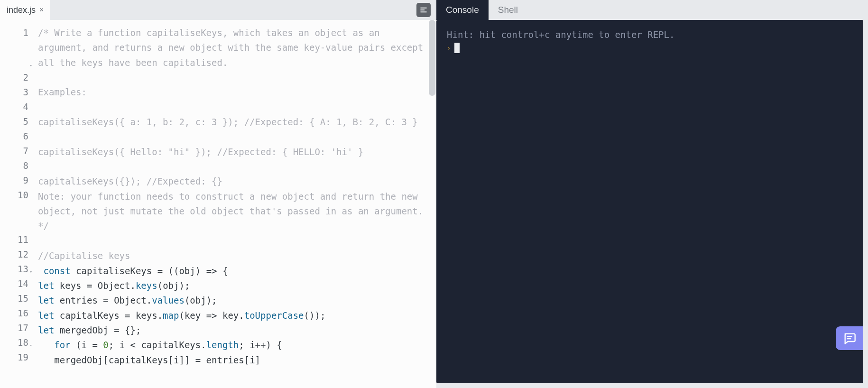  Describe the element at coordinates (16, 204) in the screenshot. I see `line-gutter: 1▾2345678910111213▾1415161718▾19` at that location.